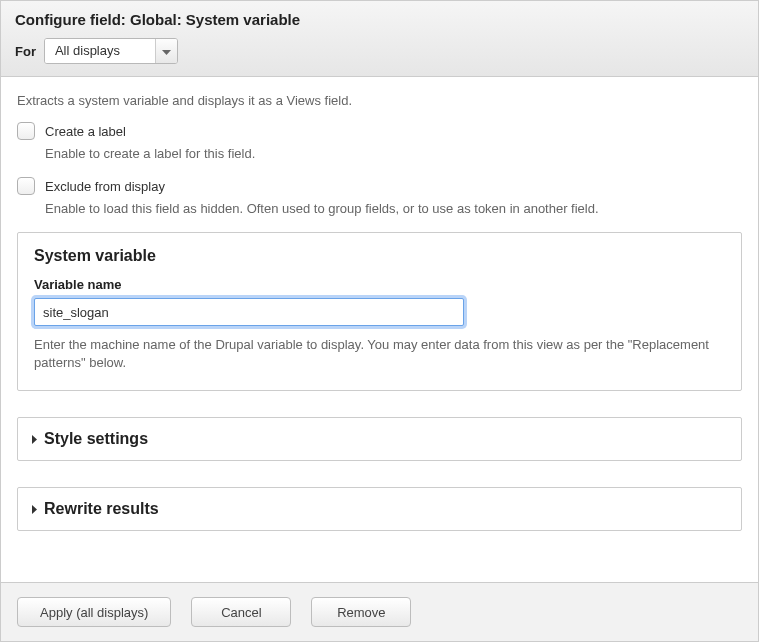 Image resolution: width=759 pixels, height=642 pixels. What do you see at coordinates (105, 186) in the screenshot?
I see `exclude-text: Exclude from display` at bounding box center [105, 186].